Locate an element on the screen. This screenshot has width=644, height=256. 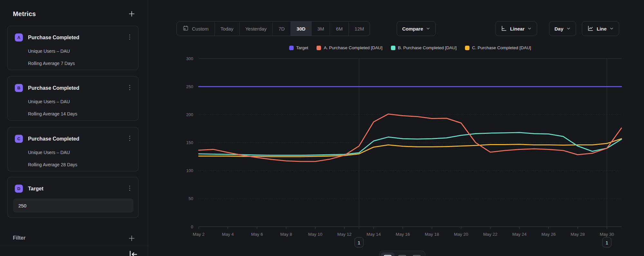
svg-text: May 20 is located at coordinates (461, 234).